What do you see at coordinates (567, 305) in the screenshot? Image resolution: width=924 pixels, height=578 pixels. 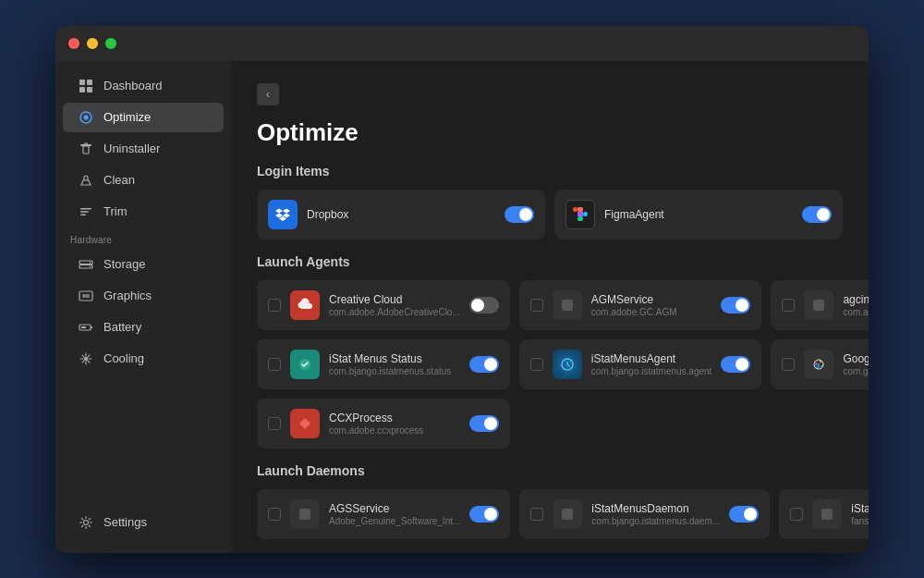 I see `agmservice-icon` at bounding box center [567, 305].